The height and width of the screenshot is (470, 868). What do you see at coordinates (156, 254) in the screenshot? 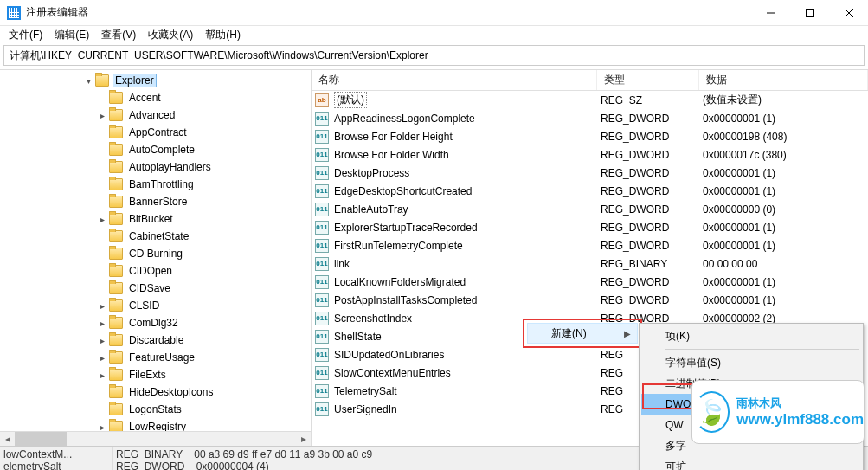
I see `tree-item-label: CD Burning` at bounding box center [156, 254].